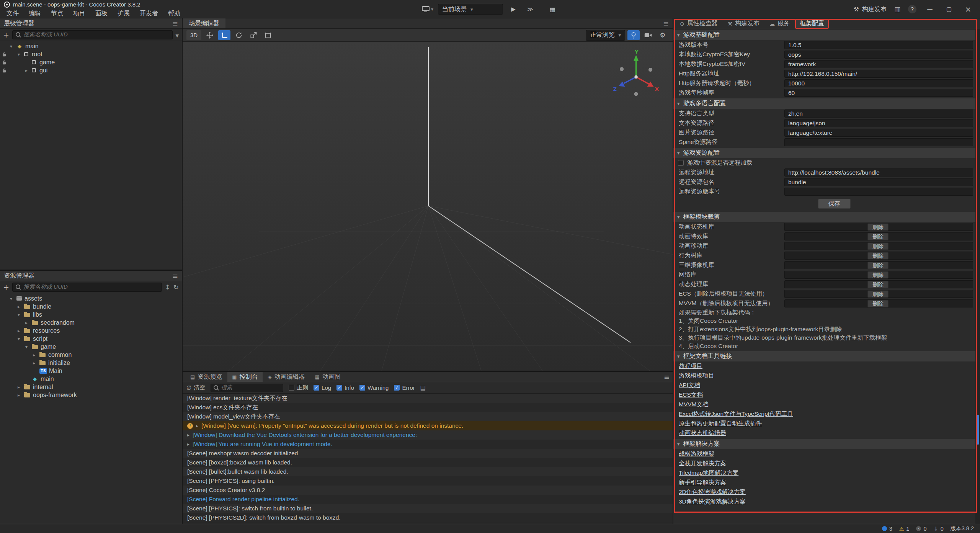  What do you see at coordinates (709, 473) in the screenshot?
I see `solution-link: Tiledmap地图解决方案` at bounding box center [709, 473].